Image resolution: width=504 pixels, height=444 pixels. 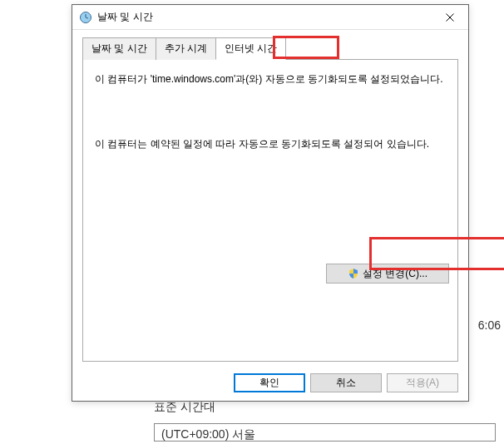 I want to click on change-settings-button: 설정 변경(C)..., so click(x=388, y=274).